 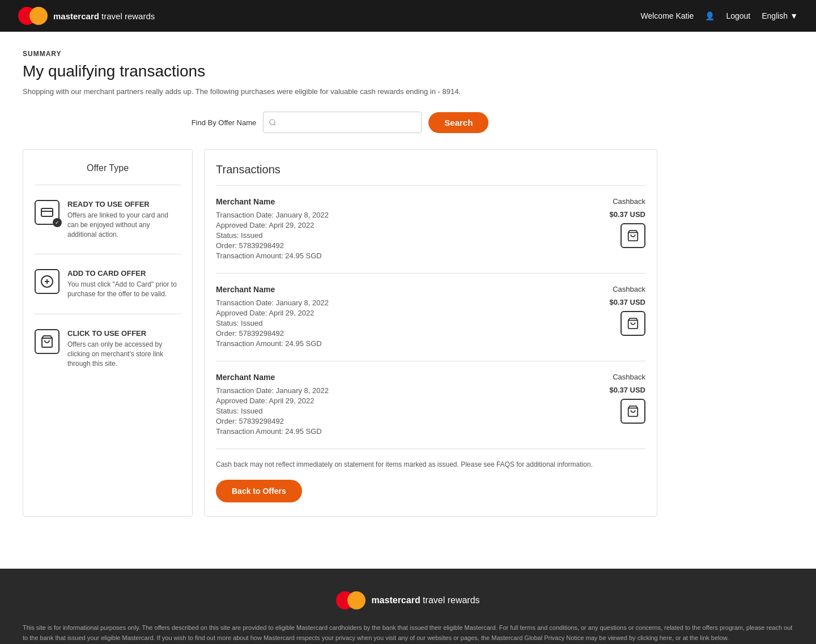 I want to click on cashback-note: Cash back may not reflect immediately on…, so click(x=431, y=464).